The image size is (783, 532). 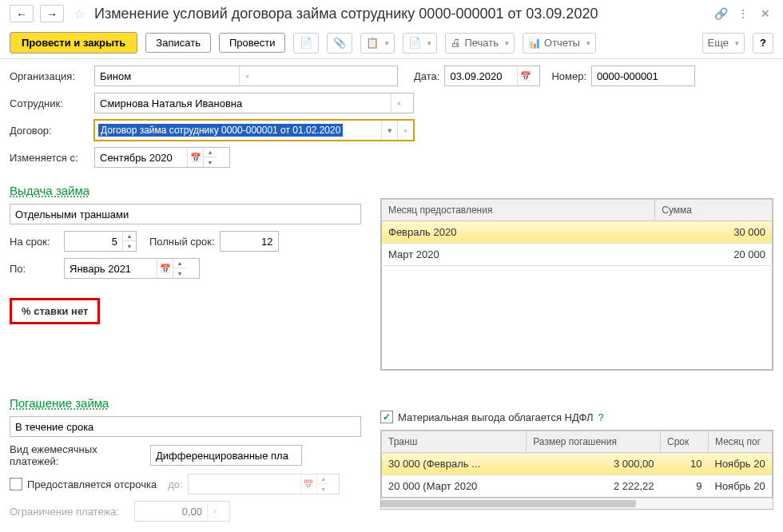 What do you see at coordinates (182, 241) in the screenshot?
I see `full-term-label: Полный срок:` at bounding box center [182, 241].